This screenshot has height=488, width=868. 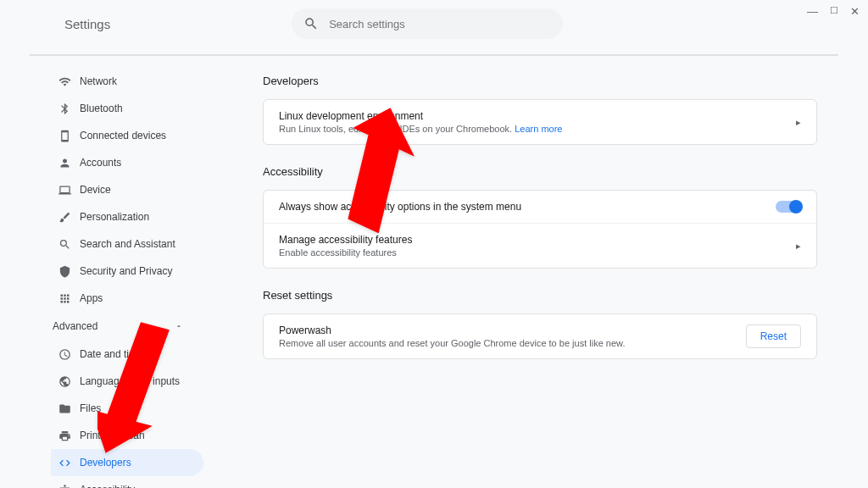 I want to click on sidebar-item-label: Personalization, so click(x=114, y=217).